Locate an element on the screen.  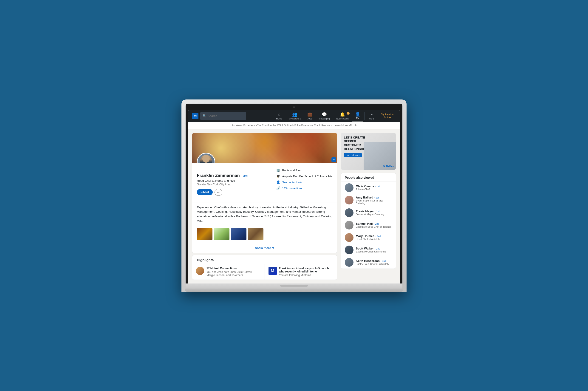
mutual-connections-count: 17 Mutual Connections is located at coordinates (234, 268).